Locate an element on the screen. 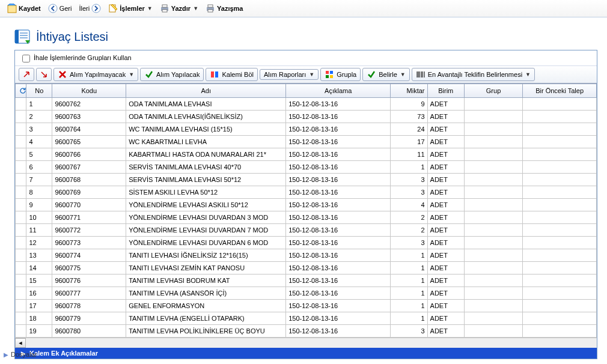 The width and height of the screenshot is (607, 364). table-row: 49600765WC KABARTMALI LEVHA150-12-08-13-… is located at coordinates (307, 142).